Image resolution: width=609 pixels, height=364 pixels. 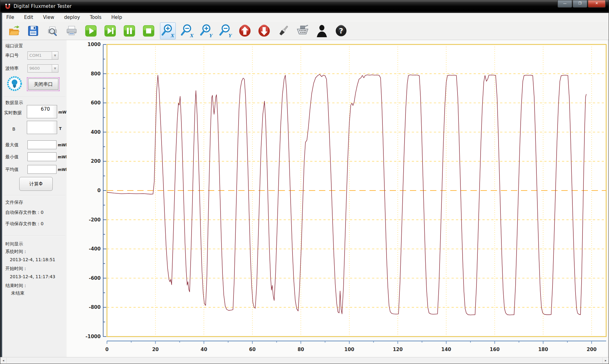 I want to click on auto-save-count: 自动保存文件数：0, so click(x=25, y=213).